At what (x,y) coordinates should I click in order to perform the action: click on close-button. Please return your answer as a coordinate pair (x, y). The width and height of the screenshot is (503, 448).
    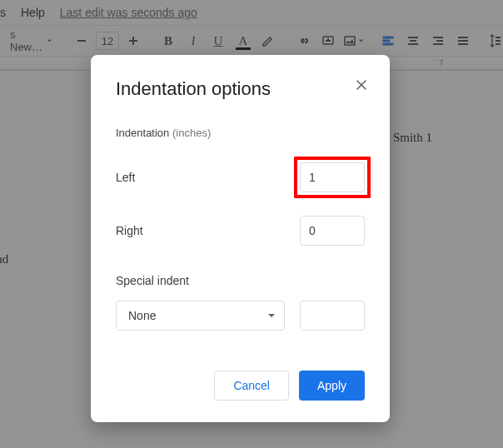
    Looking at the image, I should click on (361, 85).